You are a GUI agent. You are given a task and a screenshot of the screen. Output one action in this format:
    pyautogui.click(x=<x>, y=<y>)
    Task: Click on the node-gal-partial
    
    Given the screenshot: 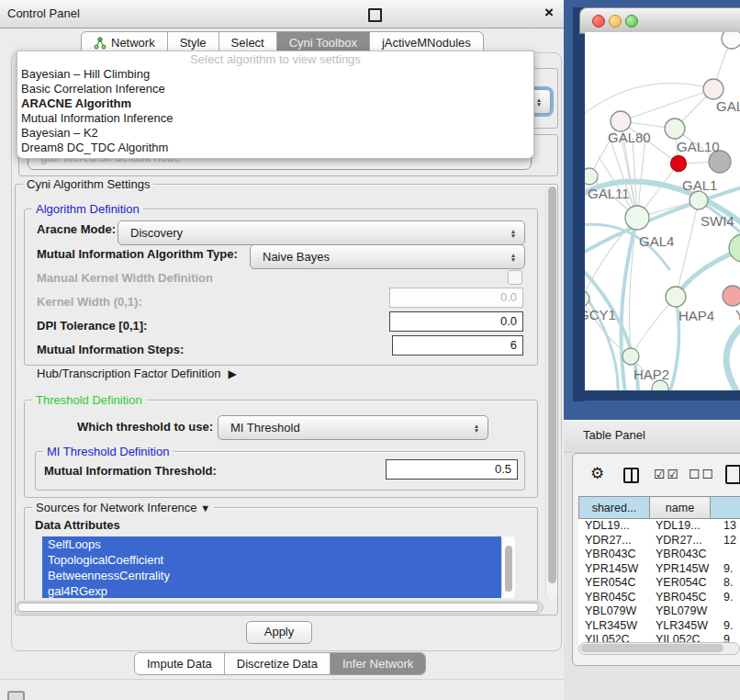 What is the action you would take?
    pyautogui.click(x=713, y=89)
    